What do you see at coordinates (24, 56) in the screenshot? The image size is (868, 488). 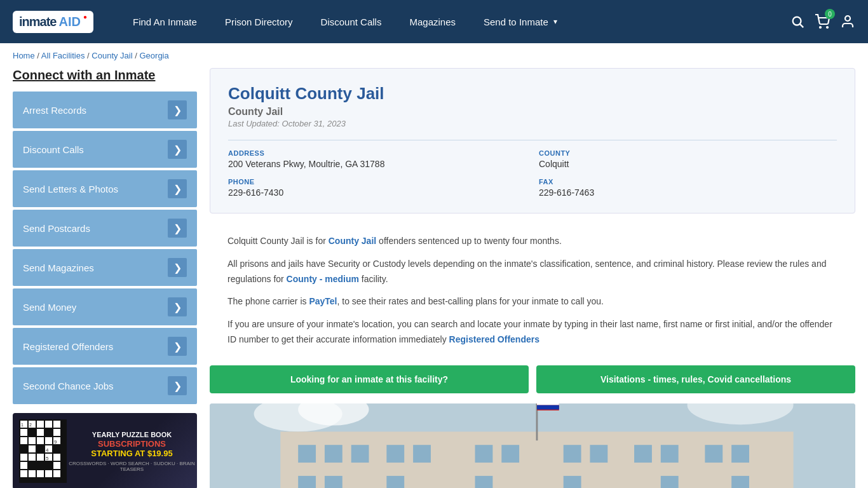 I see `breadcrumb-home: Home` at bounding box center [24, 56].